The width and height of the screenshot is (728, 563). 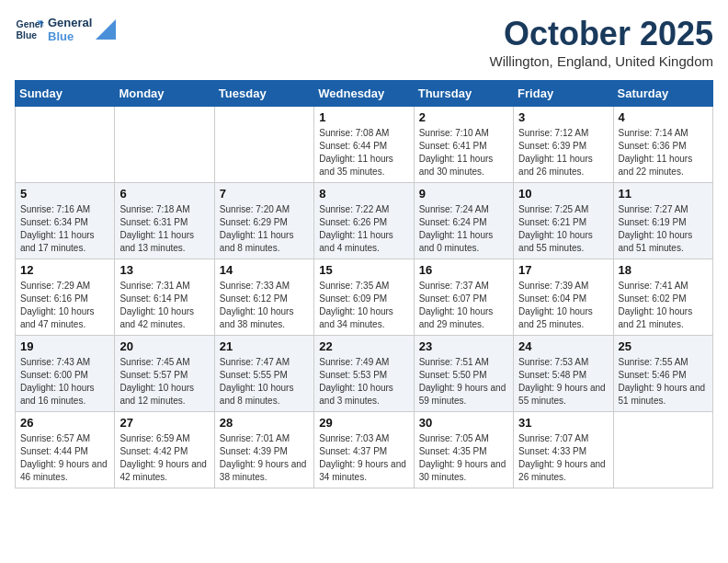 What do you see at coordinates (563, 221) in the screenshot?
I see `calendar-cell: 10Sunrise: 7:25 AMSunset: 6:21 PMDayligh…` at bounding box center [563, 221].